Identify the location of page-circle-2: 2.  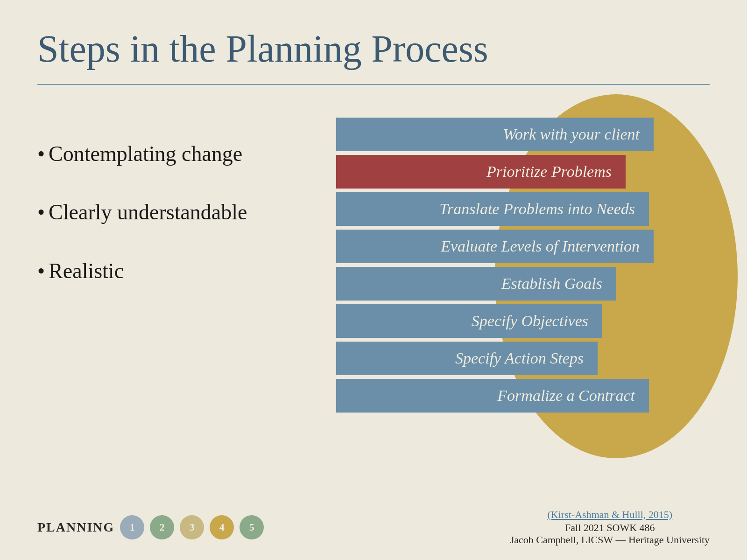
(162, 527).